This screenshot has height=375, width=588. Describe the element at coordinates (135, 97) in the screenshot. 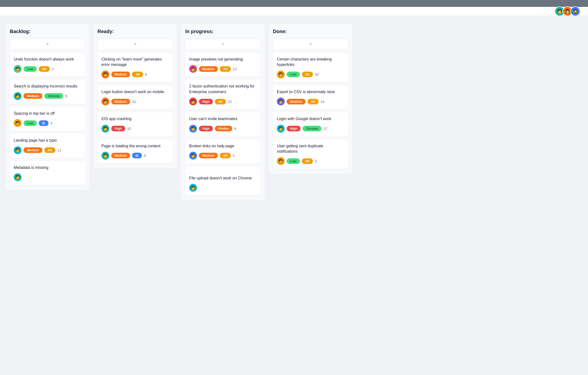

I see `card: Login button doesn't work on mobile🧑Medi…` at that location.